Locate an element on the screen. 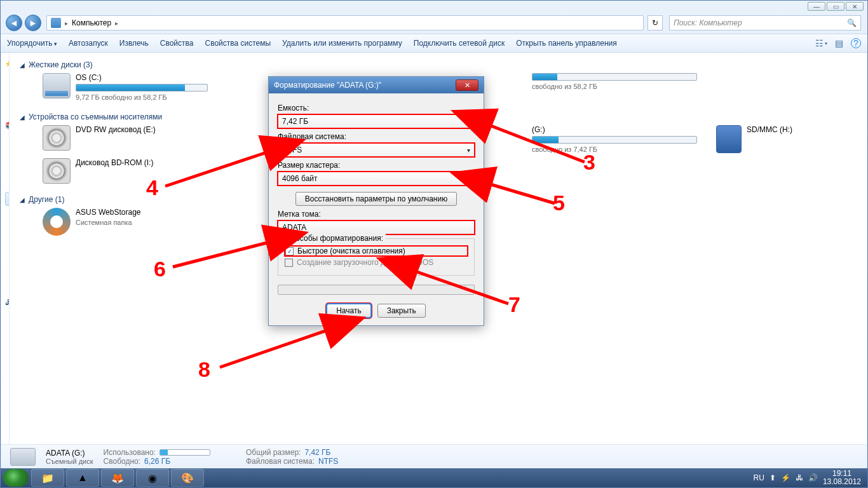 Image resolution: width=868 pixels, height=488 pixels. restore-defaults-button: Восстановить параметры по умолчанию is located at coordinates (376, 199).